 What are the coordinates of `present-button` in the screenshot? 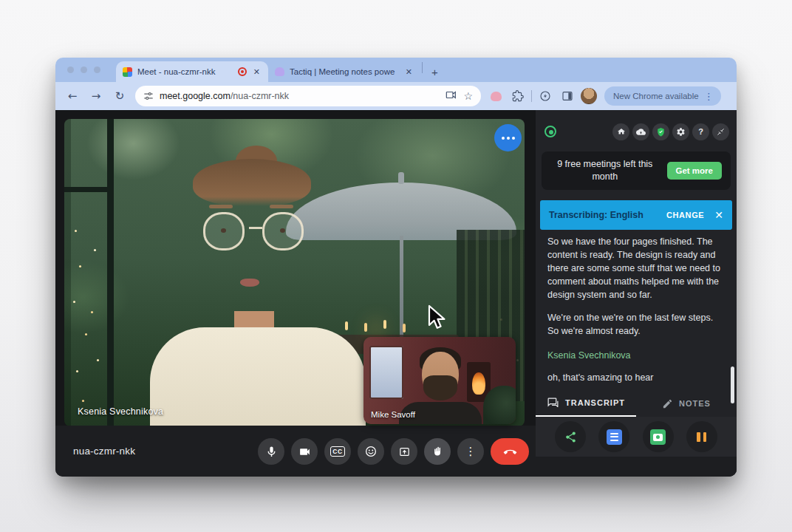 It's located at (404, 451).